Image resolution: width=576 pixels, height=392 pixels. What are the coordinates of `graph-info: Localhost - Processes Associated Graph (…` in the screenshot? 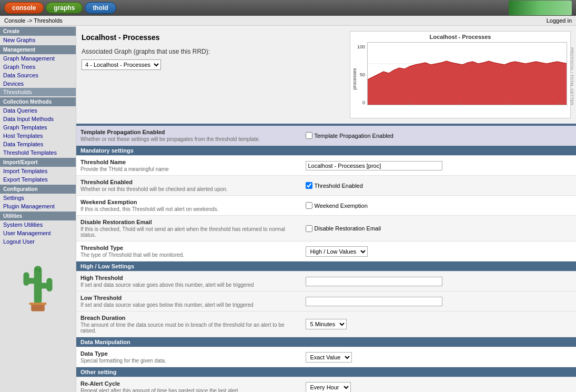 It's located at (210, 51).